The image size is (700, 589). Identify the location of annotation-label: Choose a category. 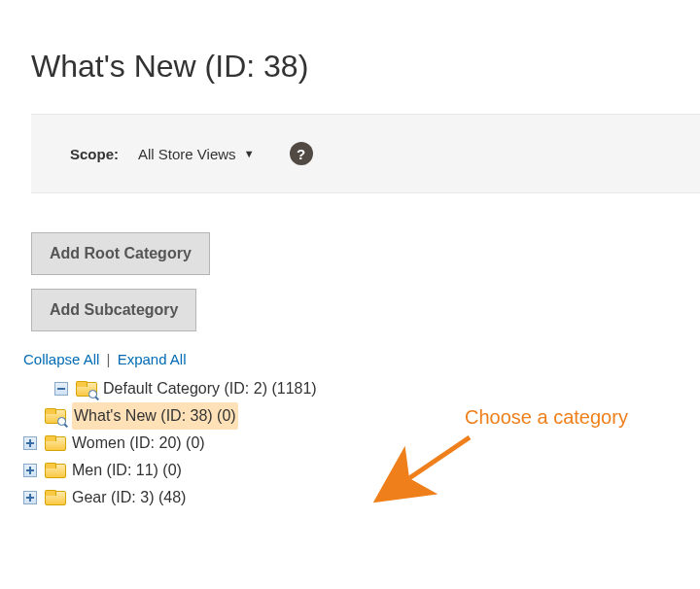
(546, 418).